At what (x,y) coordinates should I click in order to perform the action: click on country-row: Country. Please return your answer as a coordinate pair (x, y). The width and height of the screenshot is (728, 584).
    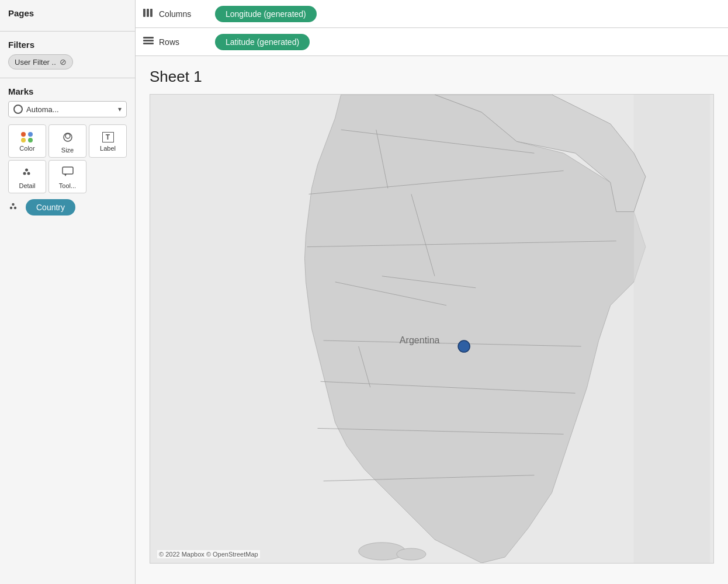
    Looking at the image, I should click on (68, 207).